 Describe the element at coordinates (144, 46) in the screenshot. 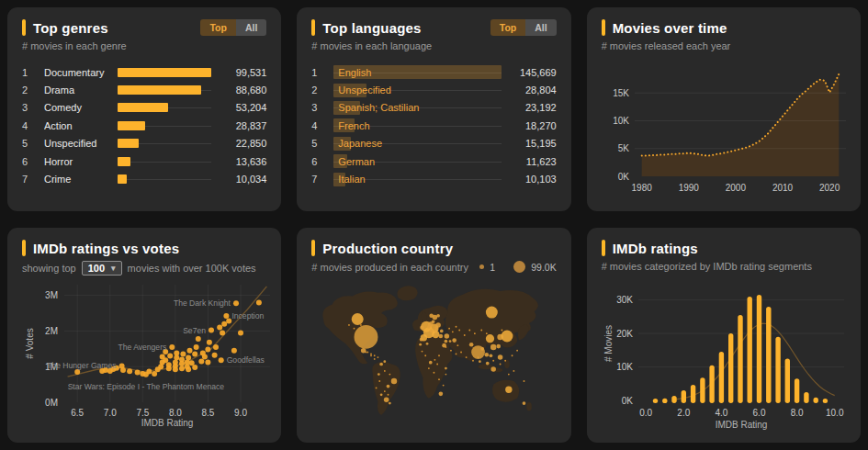

I see `panel-subtitle: # movies in each genre` at that location.